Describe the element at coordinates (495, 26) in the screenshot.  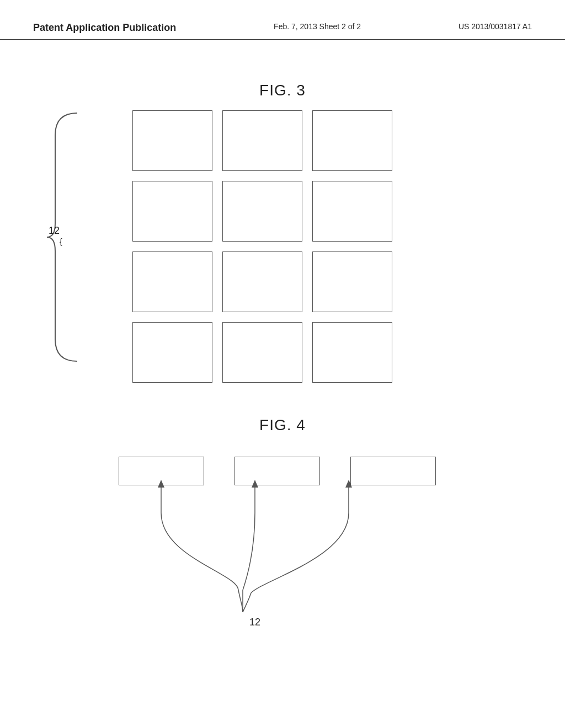
I see `publication-number: US 2013/0031817 A1` at that location.